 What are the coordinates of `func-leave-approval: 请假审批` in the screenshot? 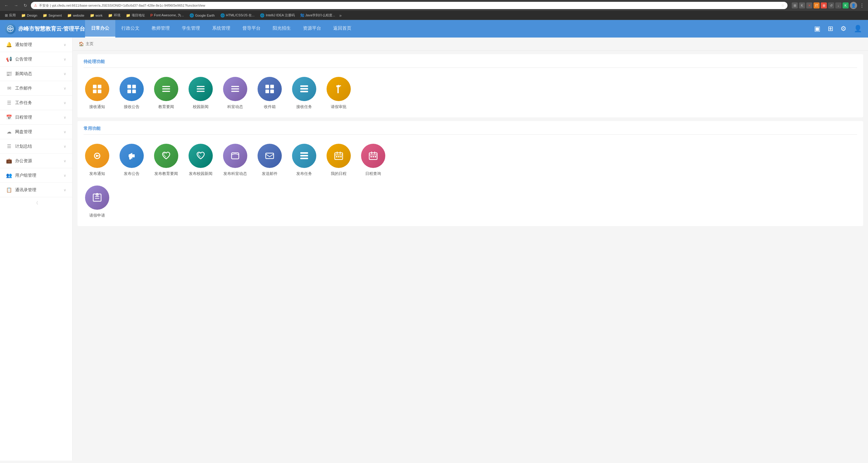 It's located at (339, 93).